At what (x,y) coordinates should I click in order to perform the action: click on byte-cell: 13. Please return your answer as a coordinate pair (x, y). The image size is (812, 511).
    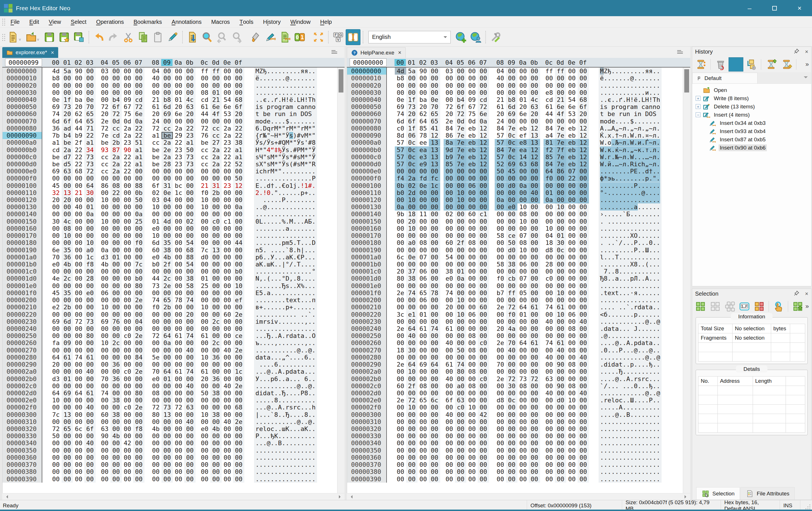
    Looking at the image, I should click on (67, 193).